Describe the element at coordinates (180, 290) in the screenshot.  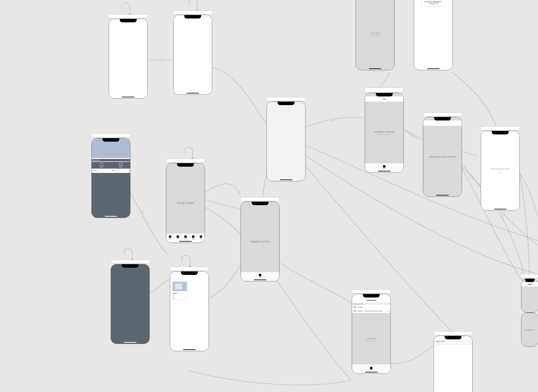
I see `item-card: Label Label Edit →` at that location.